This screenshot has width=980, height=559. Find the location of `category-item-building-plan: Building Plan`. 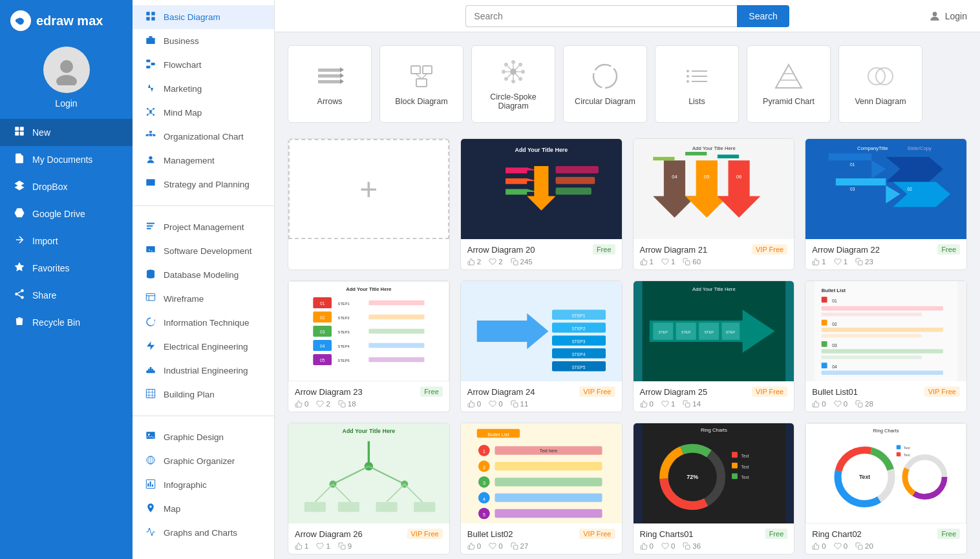

category-item-building-plan: Building Plan is located at coordinates (203, 394).